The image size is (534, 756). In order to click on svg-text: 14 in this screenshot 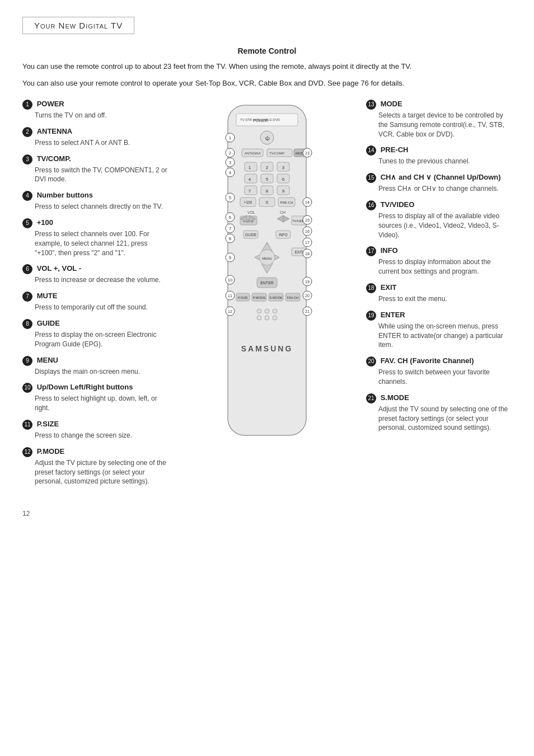, I will do `click(307, 203)`.